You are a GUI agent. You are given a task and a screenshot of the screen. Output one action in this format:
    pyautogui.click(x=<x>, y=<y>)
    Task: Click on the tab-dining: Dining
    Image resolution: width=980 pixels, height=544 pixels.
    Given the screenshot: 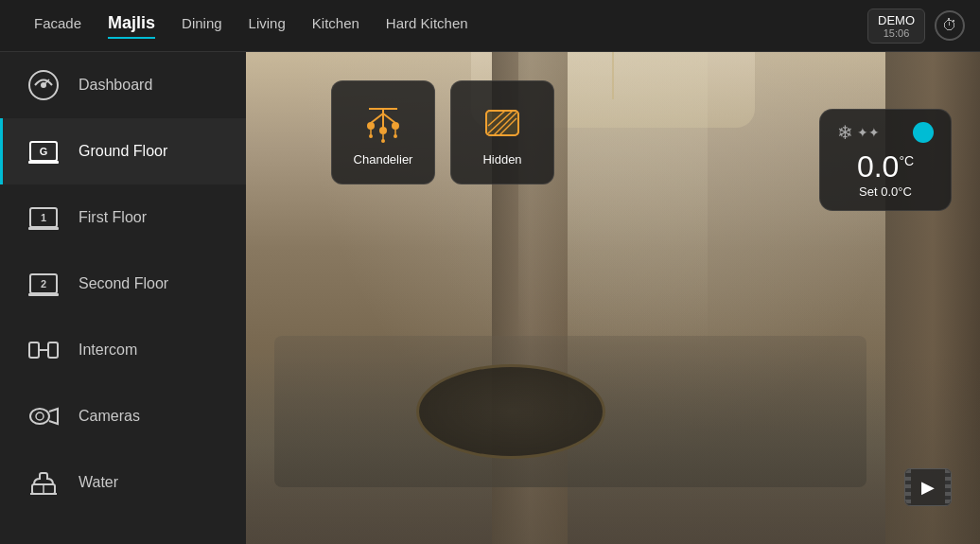 What is the action you would take?
    pyautogui.click(x=202, y=26)
    